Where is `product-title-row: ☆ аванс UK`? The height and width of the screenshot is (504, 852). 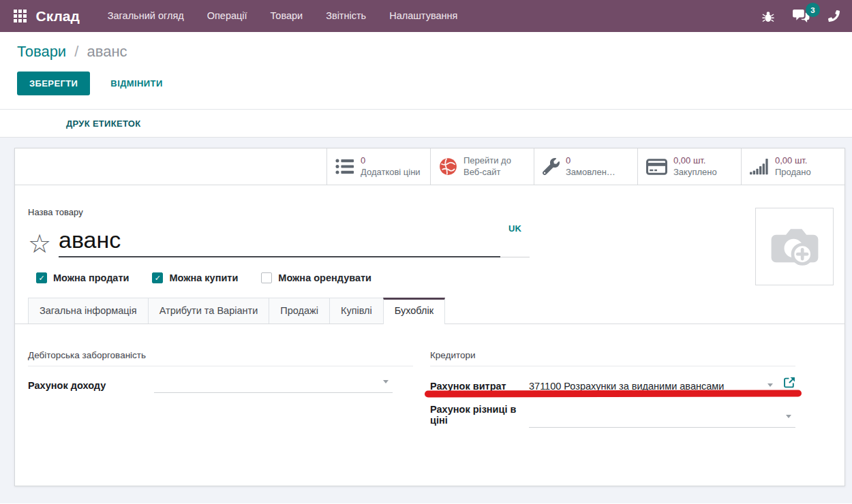
product-title-row: ☆ аванс UK is located at coordinates (281, 237).